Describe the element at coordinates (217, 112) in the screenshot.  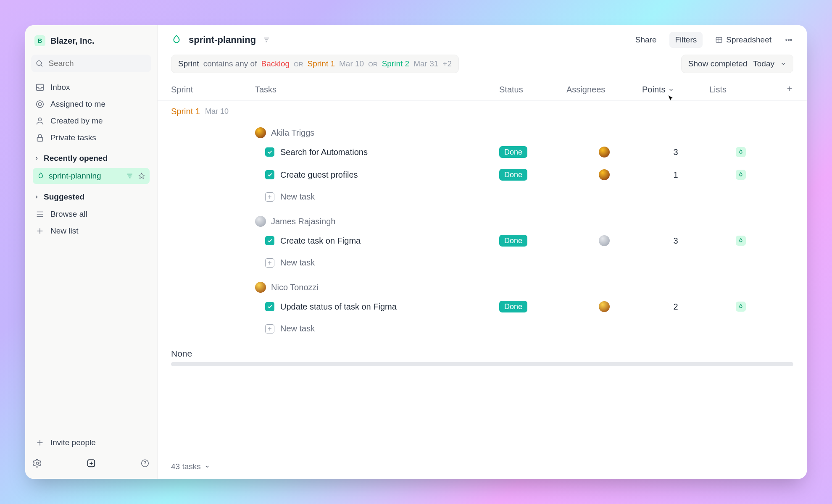
I see `sprint-date: Mar 10` at that location.